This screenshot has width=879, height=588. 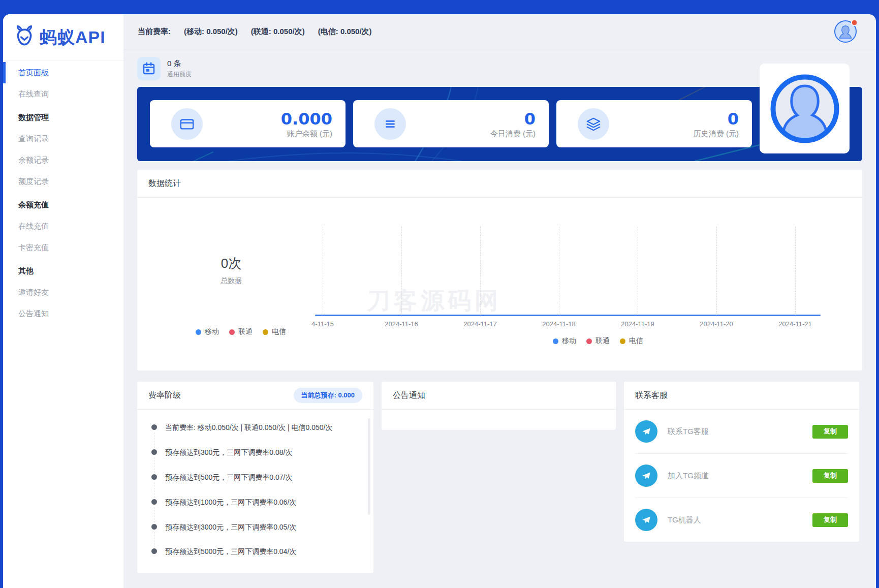 I want to click on today-spend-label: 今日消费 (元), so click(x=513, y=134).